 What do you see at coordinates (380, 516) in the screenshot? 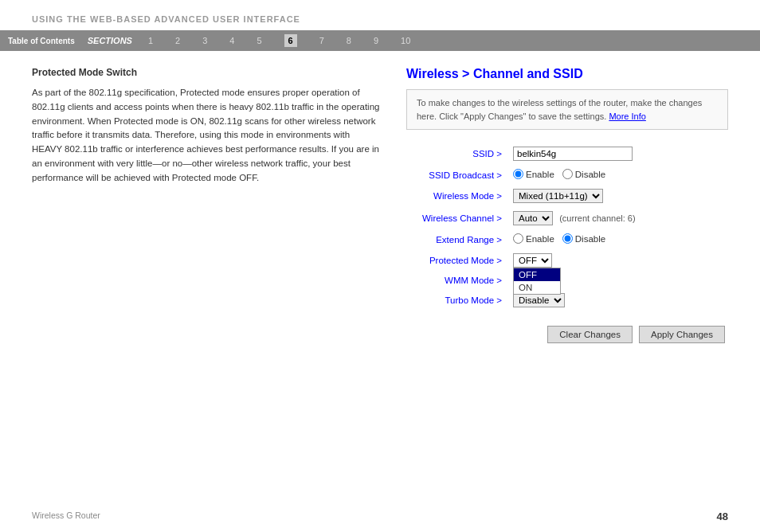
I see `page-footer: Wireless G Router 48` at bounding box center [380, 516].